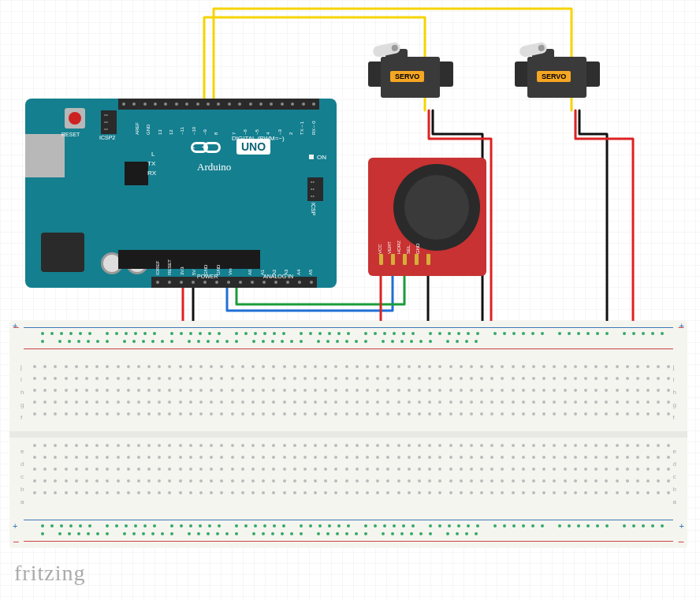 This screenshot has height=600, width=700. I want to click on icsp-label: ICSP, so click(314, 209).